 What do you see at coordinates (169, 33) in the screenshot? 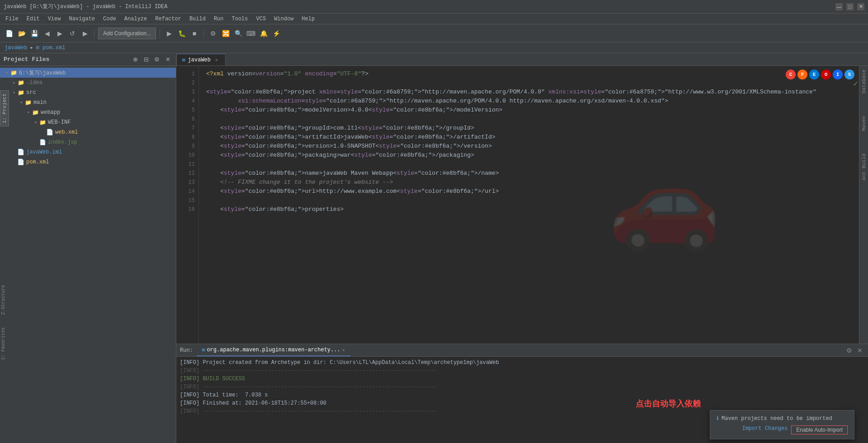
I see `run-button: ▶` at bounding box center [169, 33].